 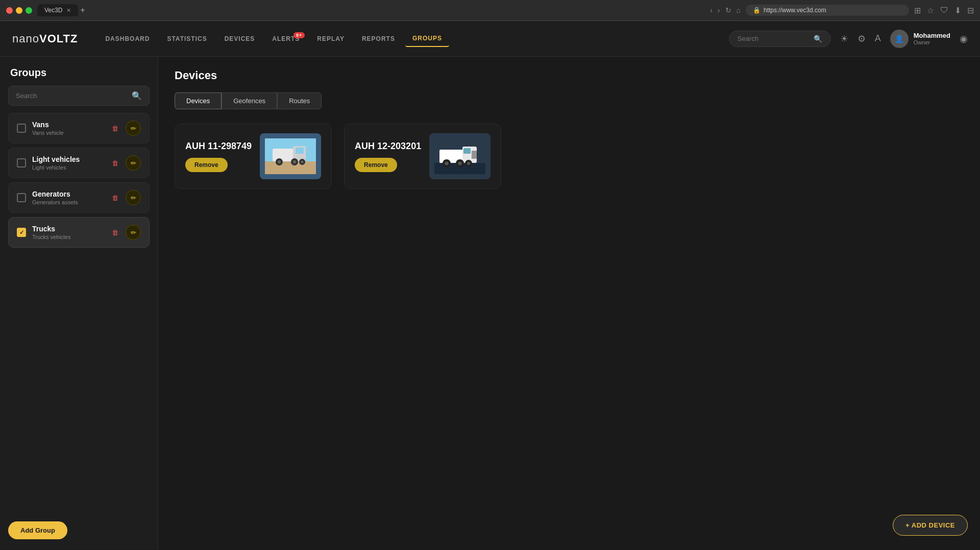 What do you see at coordinates (460, 156) in the screenshot?
I see `truck-2-svg` at bounding box center [460, 156].